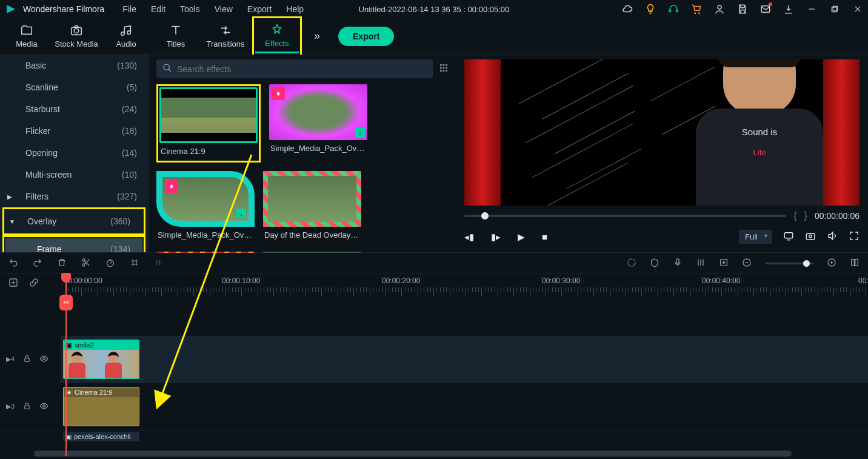  I want to click on voiceover-icon, so click(678, 263).